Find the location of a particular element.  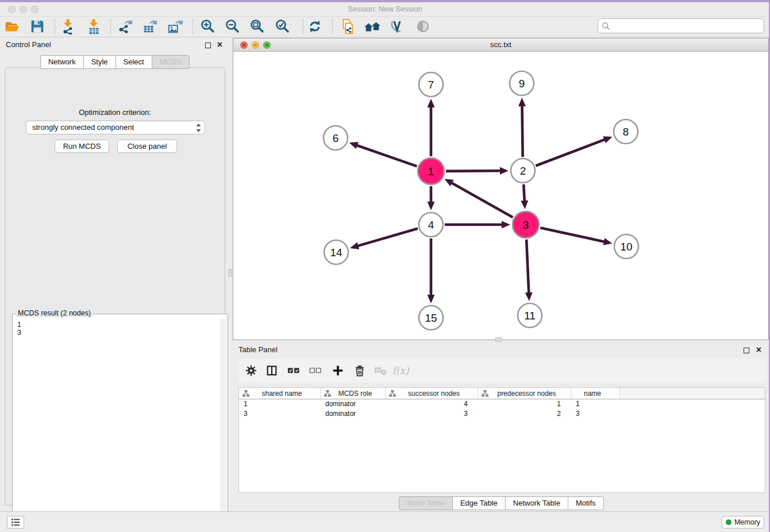

import-network-icon is located at coordinates (69, 26).